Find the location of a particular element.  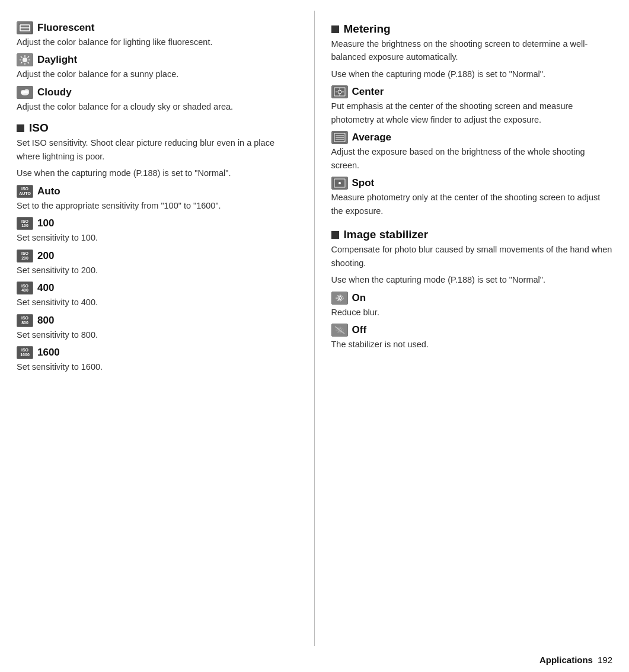

iso-title: ISO is located at coordinates (39, 128).